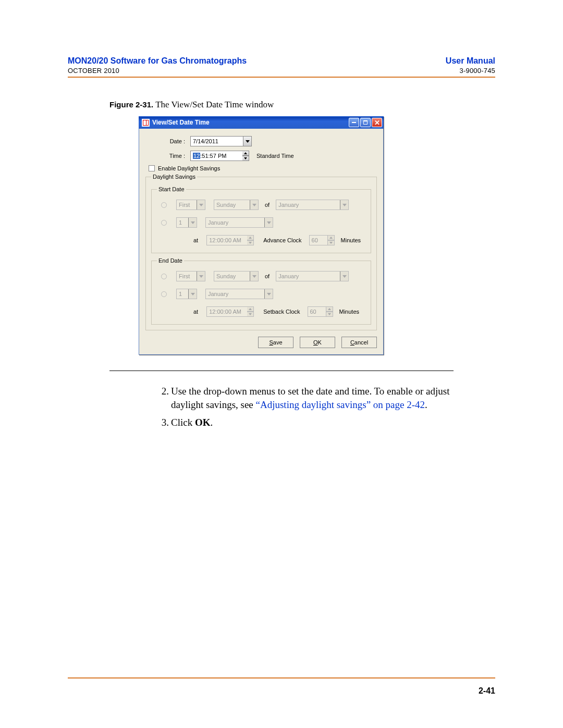 This screenshot has width=563, height=728. What do you see at coordinates (426, 404) in the screenshot?
I see `step-2-text-b: .` at bounding box center [426, 404].